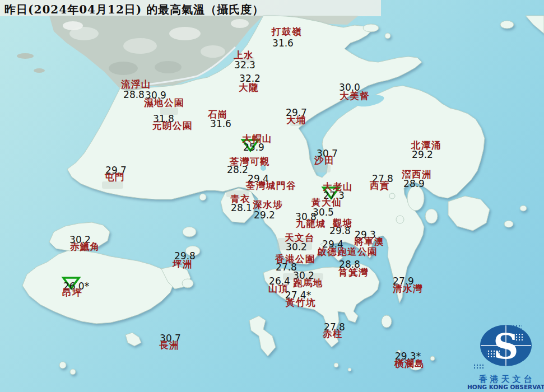  What do you see at coordinates (355, 96) in the screenshot?
I see `station-label: 大美督` at bounding box center [355, 96].